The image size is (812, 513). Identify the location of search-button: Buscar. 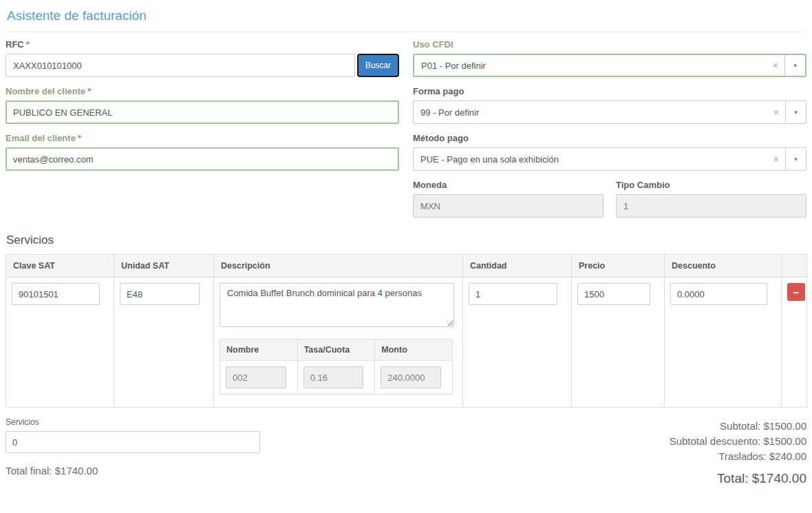
(378, 65).